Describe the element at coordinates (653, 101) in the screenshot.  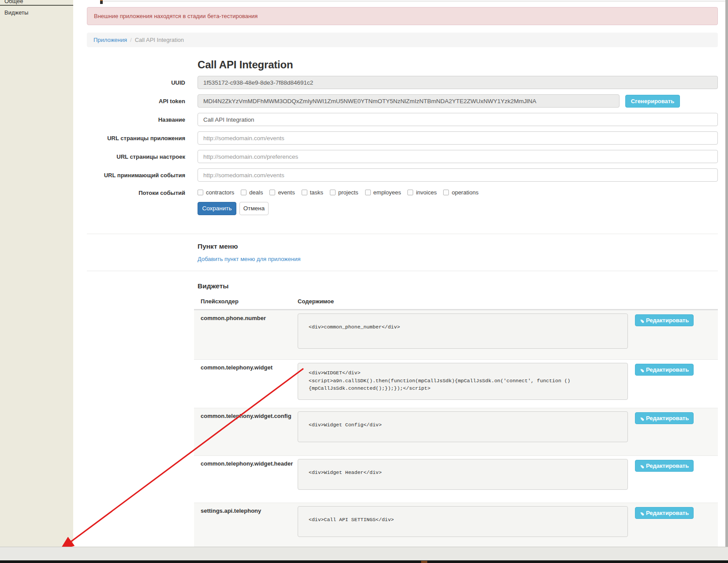
I see `generate-token-button: Сгенерировать` at that location.